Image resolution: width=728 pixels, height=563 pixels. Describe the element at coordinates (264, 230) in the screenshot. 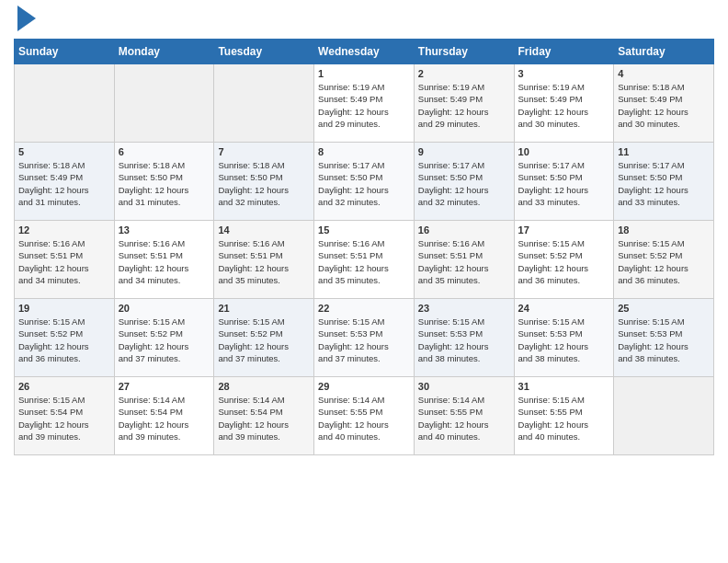

I see `day-number: 14` at that location.